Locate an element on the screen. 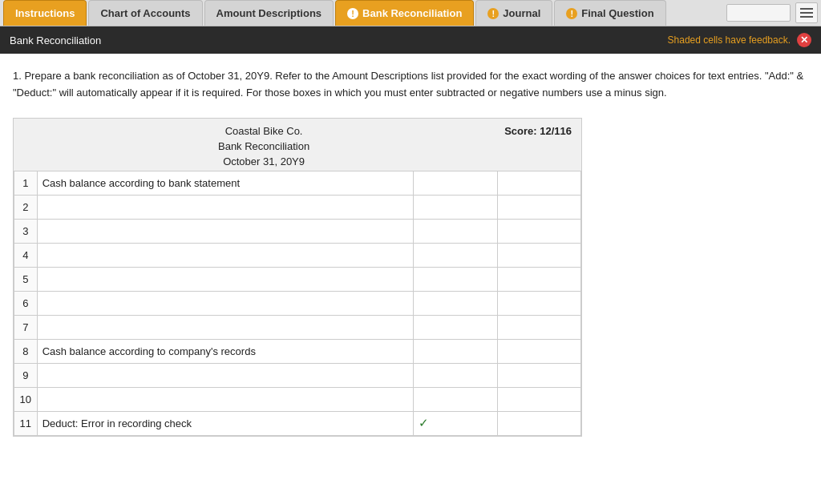 The image size is (821, 504). table-row: 7 is located at coordinates (298, 327).